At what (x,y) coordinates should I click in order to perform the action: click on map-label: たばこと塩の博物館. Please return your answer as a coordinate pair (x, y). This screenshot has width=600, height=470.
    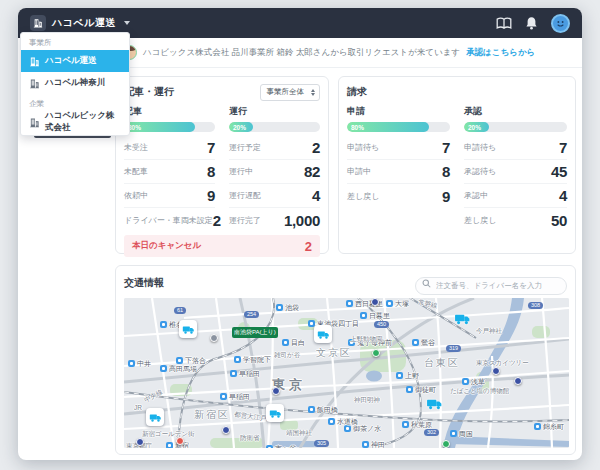
    Looking at the image, I should click on (480, 392).